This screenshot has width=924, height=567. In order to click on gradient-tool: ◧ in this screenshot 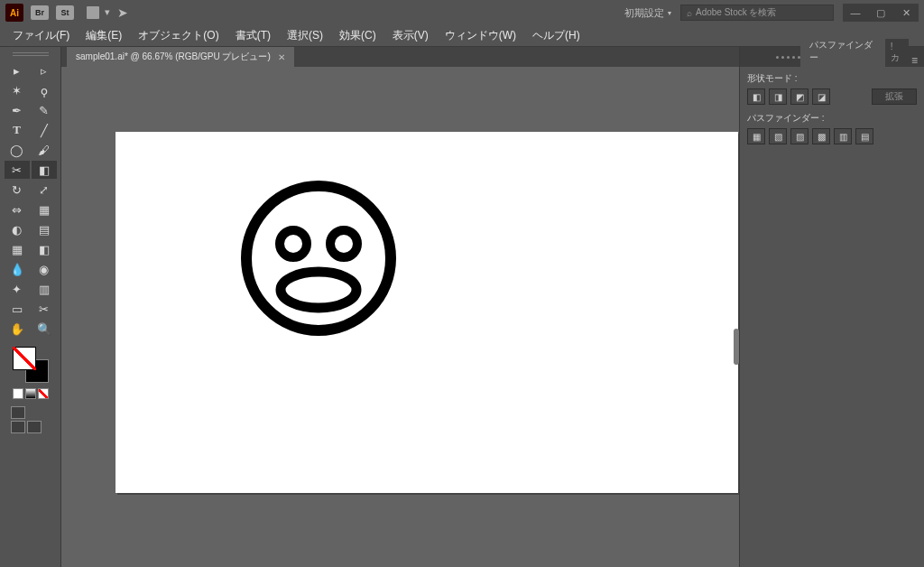, I will do `click(44, 249)`.